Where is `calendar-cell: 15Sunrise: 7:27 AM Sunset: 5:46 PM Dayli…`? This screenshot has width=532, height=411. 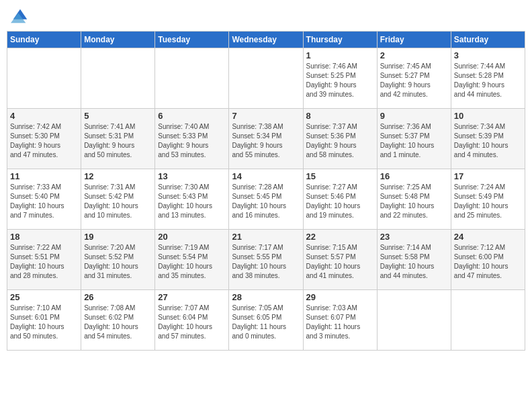 calendar-cell: 15Sunrise: 7:27 AM Sunset: 5:46 PM Dayli… is located at coordinates (340, 199).